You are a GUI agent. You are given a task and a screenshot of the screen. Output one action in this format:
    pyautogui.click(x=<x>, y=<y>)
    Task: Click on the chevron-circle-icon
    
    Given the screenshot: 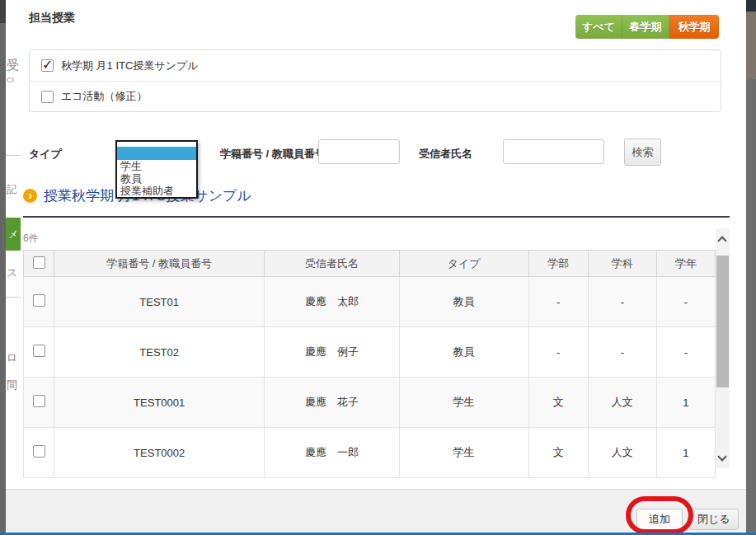 What is the action you would take?
    pyautogui.click(x=30, y=196)
    